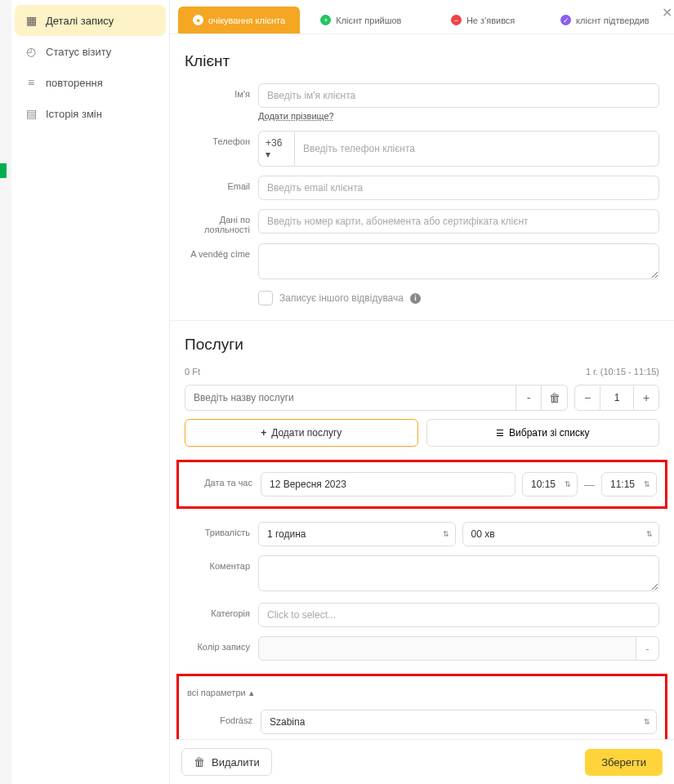  I want to click on save-button: Зберегти, so click(624, 763).